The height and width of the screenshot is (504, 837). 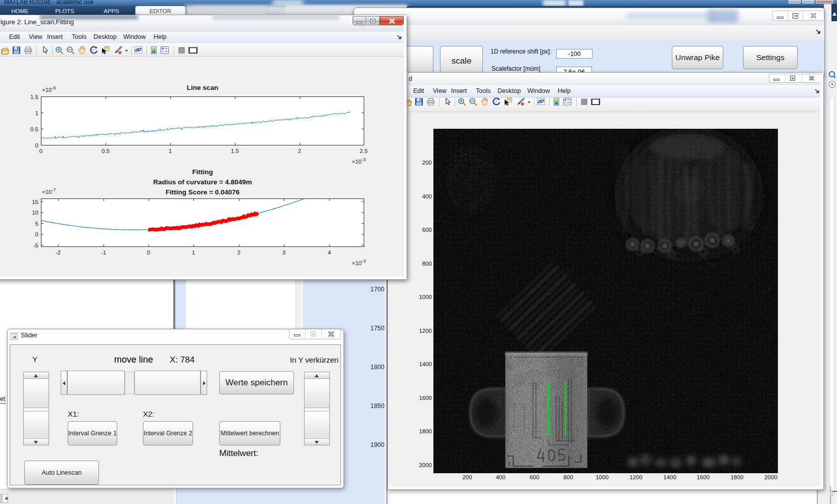 What do you see at coordinates (49, 89) in the screenshot?
I see `svg-text: ×10-6` at bounding box center [49, 89].